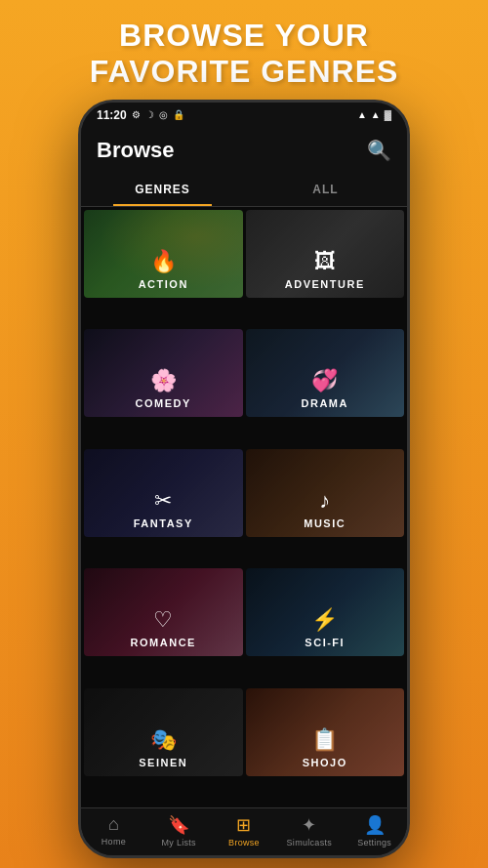 The image size is (488, 868). I want to click on nav-item-settings: 👤 Settings, so click(375, 831).